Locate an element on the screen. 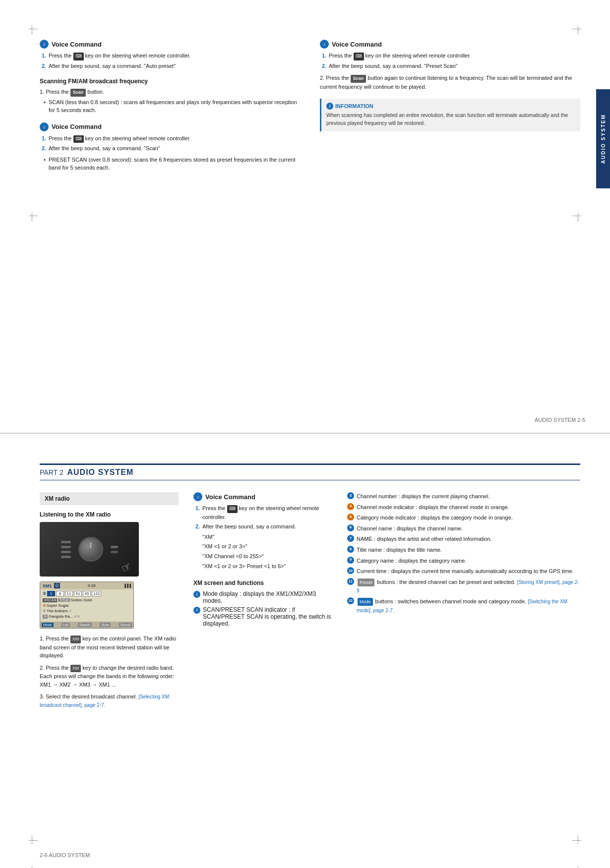  voice-cmd-2-item-1: 1. Press the ⌨ key on the steering wheel… is located at coordinates (171, 139).